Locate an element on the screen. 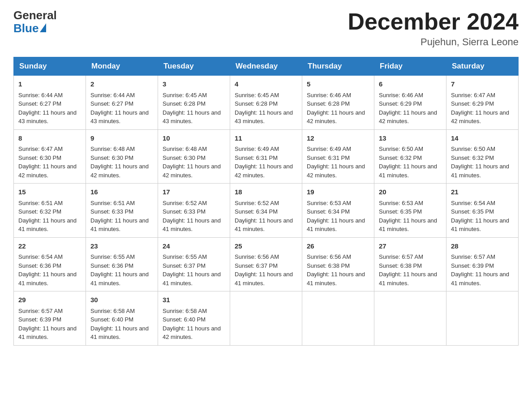 The width and height of the screenshot is (532, 411). calendar-cell: 20 Sunrise: 6:53 AMSunset: 6:35 PMDaylig… is located at coordinates (410, 210).